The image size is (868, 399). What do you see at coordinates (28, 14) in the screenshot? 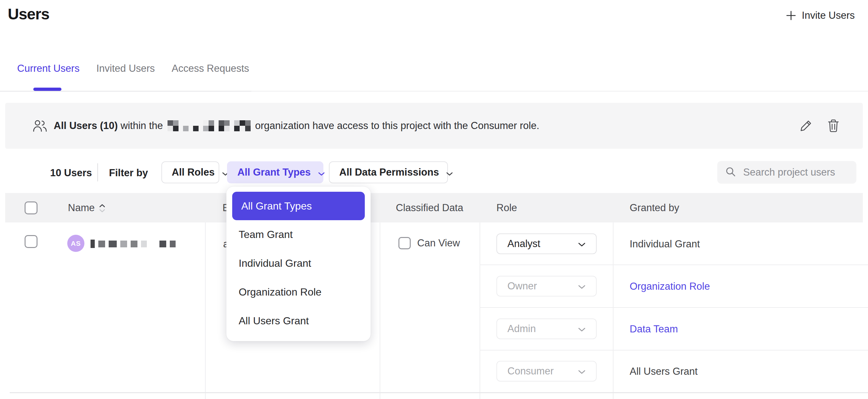
I see `page-title: Users` at bounding box center [28, 14].